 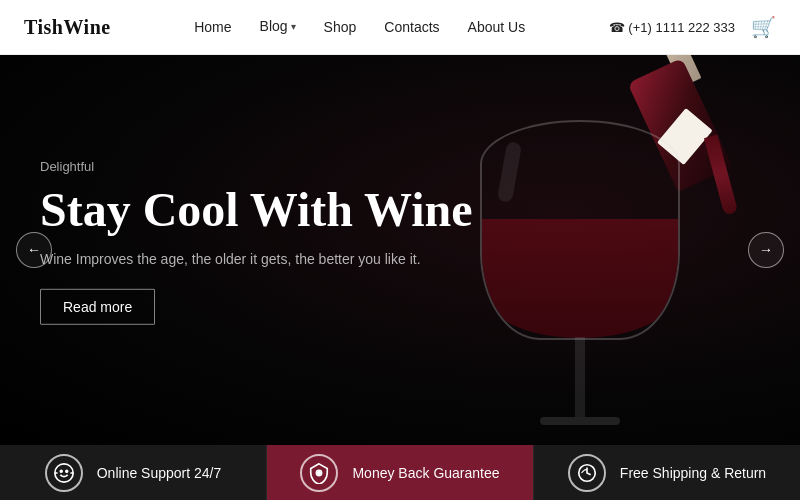 What do you see at coordinates (294, 26) in the screenshot?
I see `chevron-down-icon: ▾` at bounding box center [294, 26].